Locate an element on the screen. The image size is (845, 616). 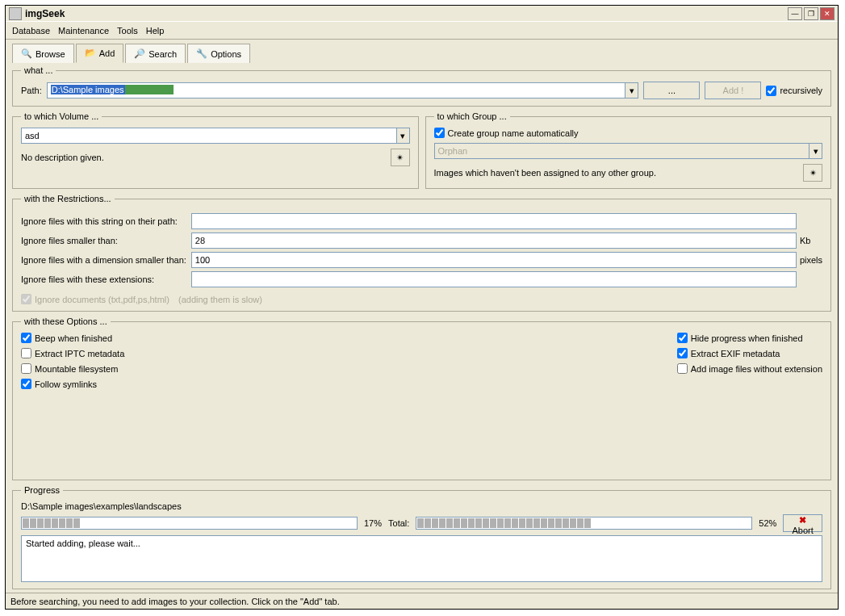
ignore-path-label: Ignore files with this string on their p… is located at coordinates (107, 221).